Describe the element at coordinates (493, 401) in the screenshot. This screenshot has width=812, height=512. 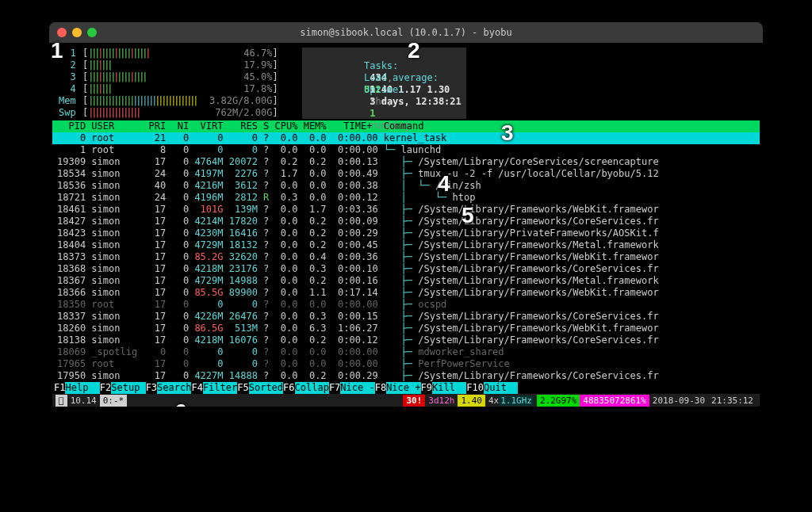
I see `cpu-cores: 4x` at that location.